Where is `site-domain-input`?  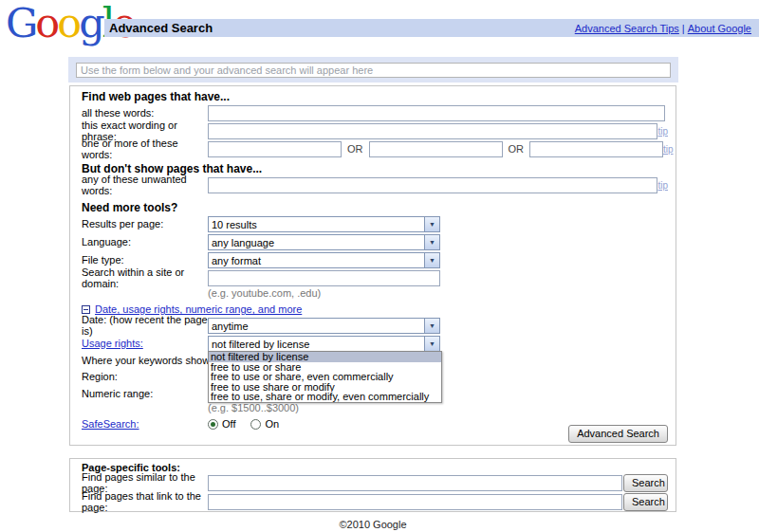
site-domain-input is located at coordinates (324, 279).